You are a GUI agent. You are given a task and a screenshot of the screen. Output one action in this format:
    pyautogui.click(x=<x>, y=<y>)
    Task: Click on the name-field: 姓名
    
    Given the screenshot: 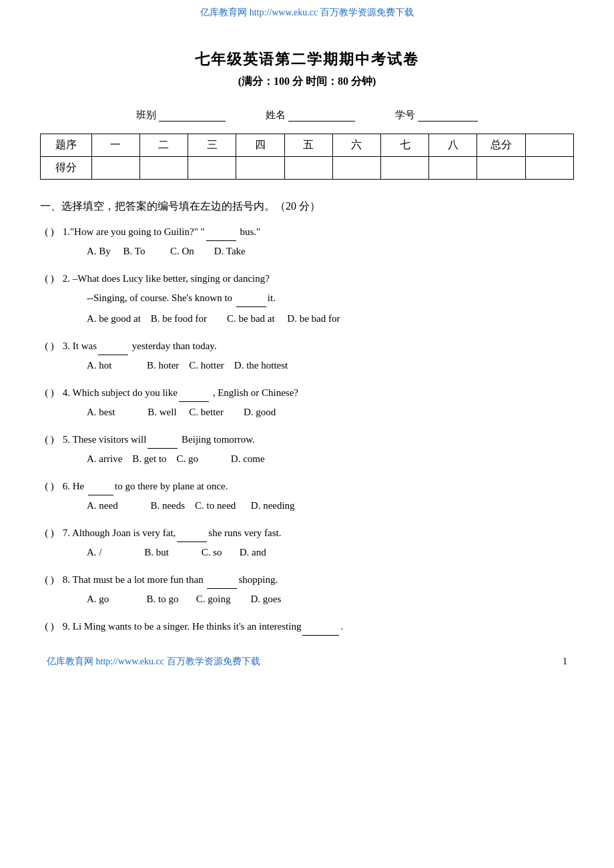 What is the action you would take?
    pyautogui.click(x=310, y=115)
    